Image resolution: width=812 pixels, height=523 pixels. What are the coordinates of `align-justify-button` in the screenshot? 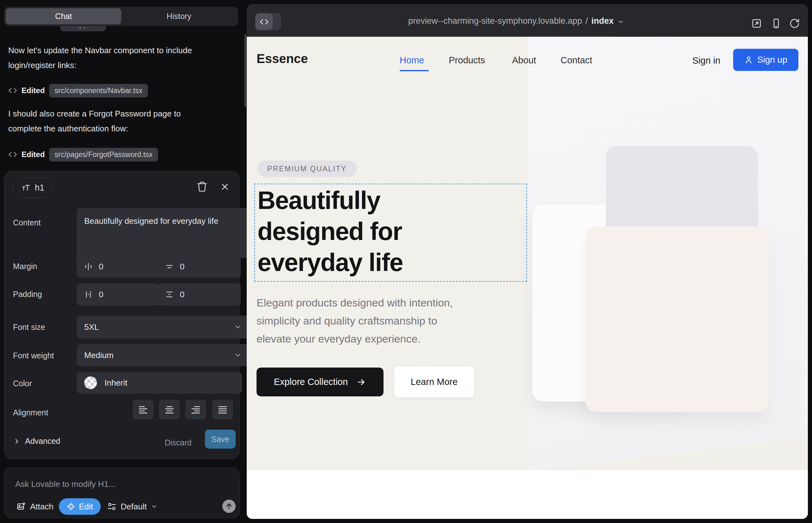 It's located at (223, 410).